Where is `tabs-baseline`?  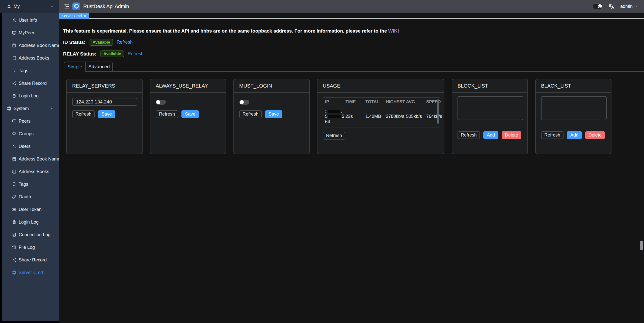 tabs-baseline is located at coordinates (379, 71).